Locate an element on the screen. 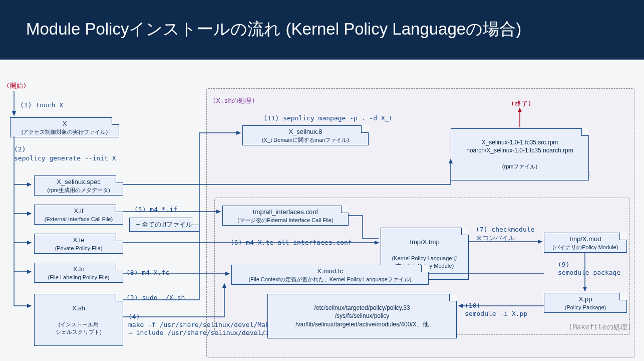 This screenshot has width=644, height=361. step-8: (8) m4 X.fc is located at coordinates (148, 273).